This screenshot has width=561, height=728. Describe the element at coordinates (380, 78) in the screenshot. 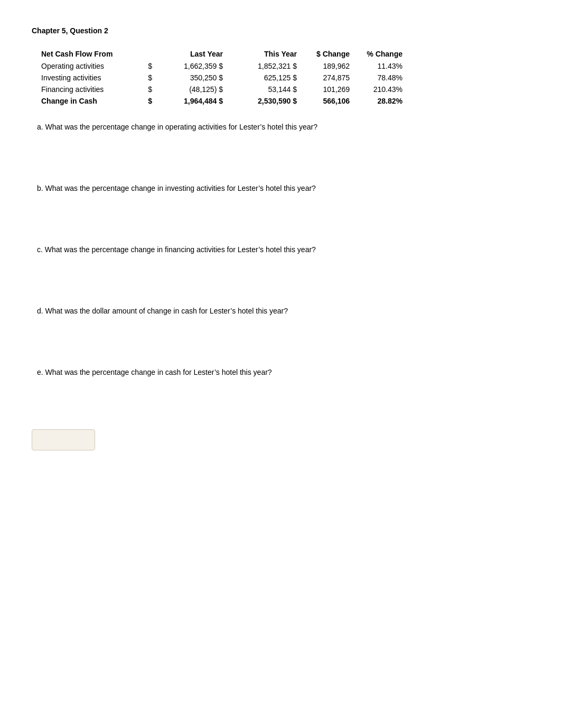

I see `row-pct-change: 78.48%` at that location.